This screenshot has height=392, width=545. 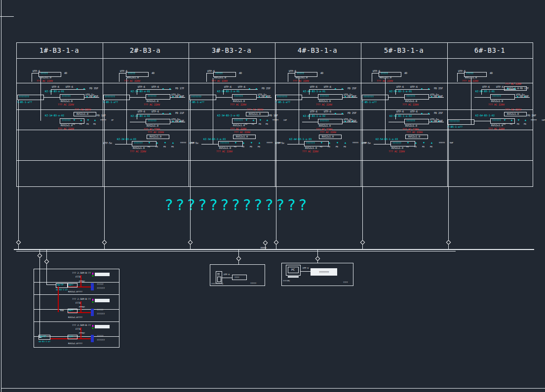 I want to click on circuit-code: KZ-6#-B3-1-01, so click(x=485, y=92).